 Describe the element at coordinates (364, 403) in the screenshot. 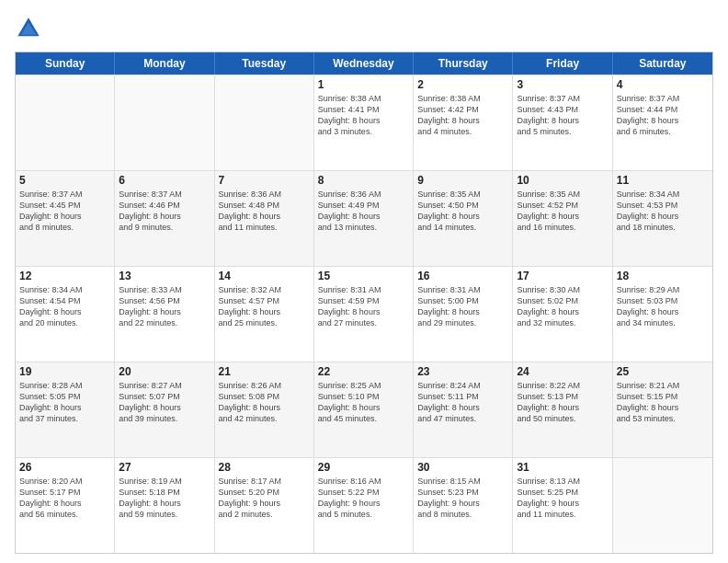

I see `day-info: Sunrise: 8:25 AM Sunset: 5:10 PM Dayligh…` at that location.